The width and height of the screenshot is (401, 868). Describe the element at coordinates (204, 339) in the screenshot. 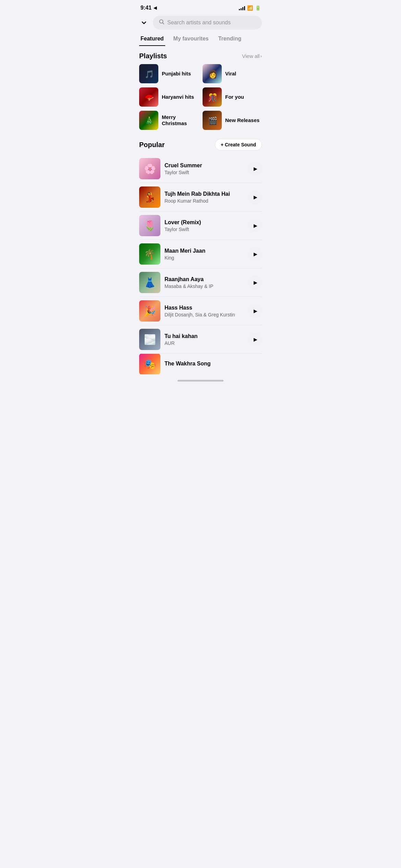

I see `song-info-tu-hai-kahan: Tu hai kahan AUR` at that location.